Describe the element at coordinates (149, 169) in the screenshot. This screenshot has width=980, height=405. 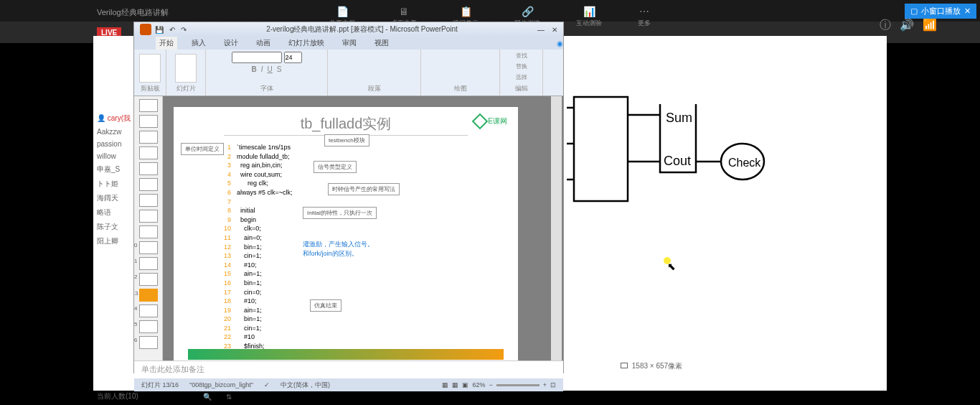
I see `slide-thumb: 5` at that location.